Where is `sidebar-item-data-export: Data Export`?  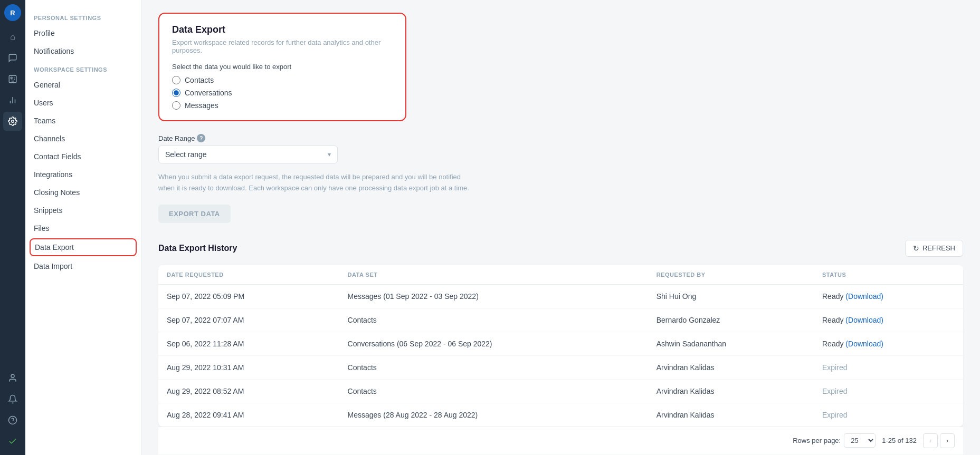 sidebar-item-data-export: Data Export is located at coordinates (83, 247).